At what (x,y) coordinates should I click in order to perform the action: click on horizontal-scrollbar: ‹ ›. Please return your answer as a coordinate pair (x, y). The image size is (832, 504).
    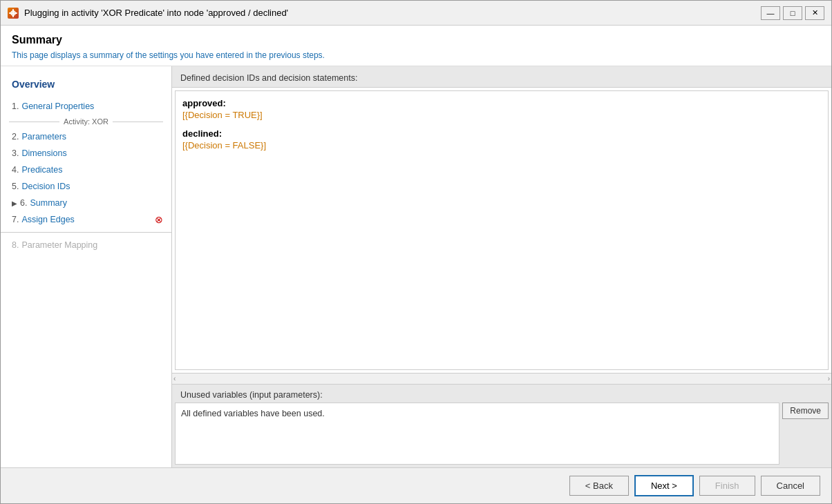
    Looking at the image, I should click on (502, 378).